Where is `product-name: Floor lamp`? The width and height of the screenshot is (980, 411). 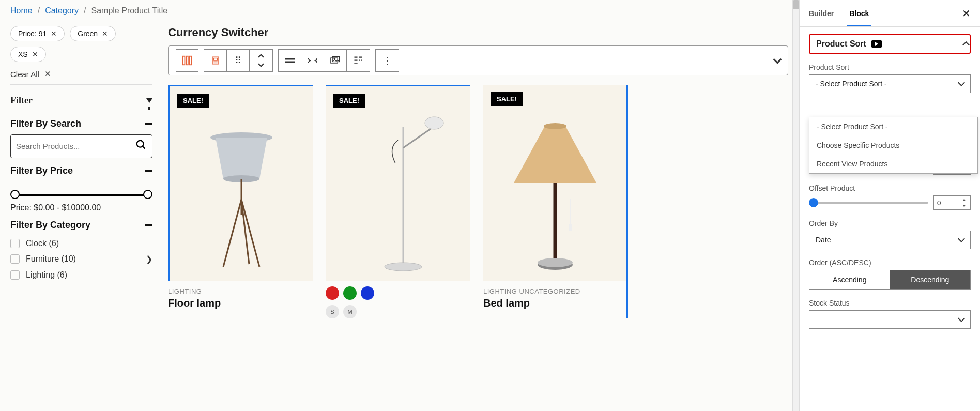 product-name: Floor lamp is located at coordinates (240, 303).